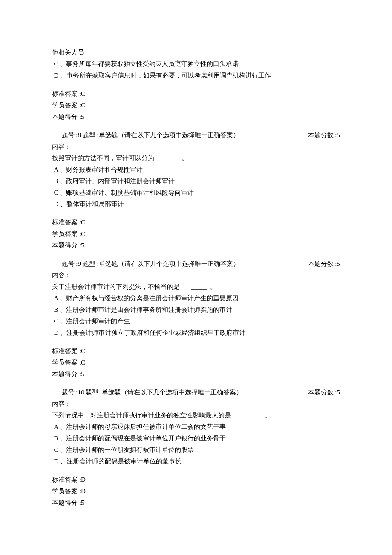  What do you see at coordinates (196, 462) in the screenshot?
I see `q10-option-d: D 、注册会计师的配偶是被审计单位的董事长` at bounding box center [196, 462].